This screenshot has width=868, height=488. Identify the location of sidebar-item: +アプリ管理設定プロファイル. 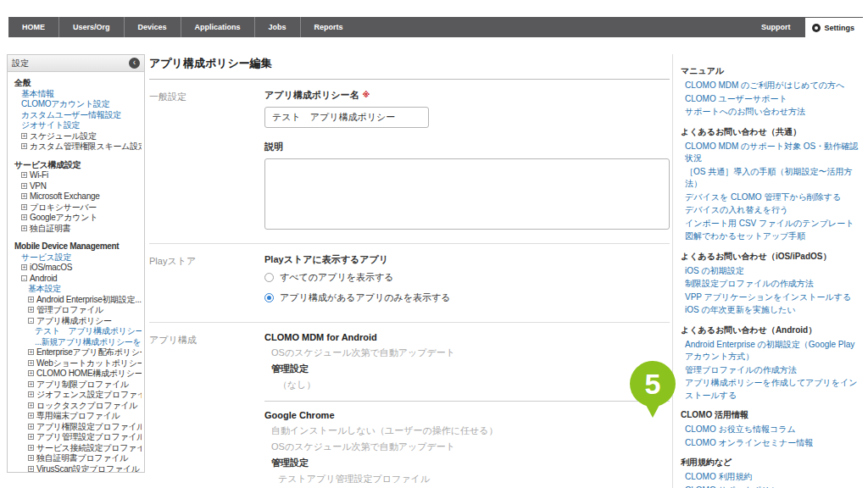
(76, 437).